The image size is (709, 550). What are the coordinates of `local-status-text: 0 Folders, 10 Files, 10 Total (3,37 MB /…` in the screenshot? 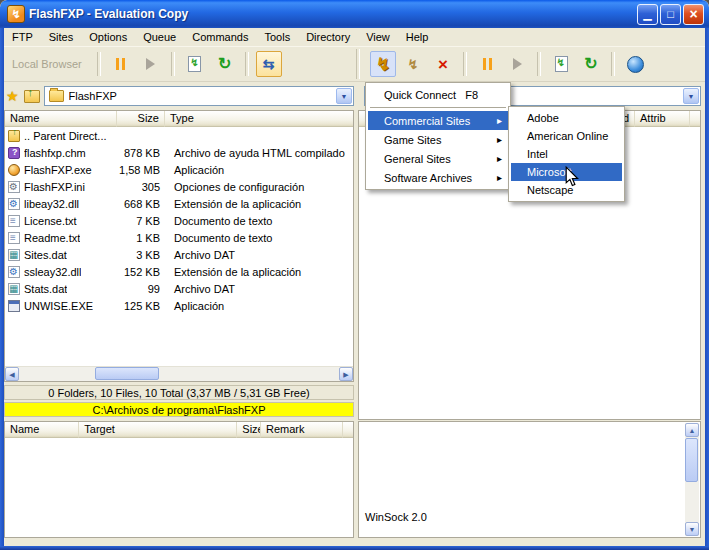 It's located at (178, 393).